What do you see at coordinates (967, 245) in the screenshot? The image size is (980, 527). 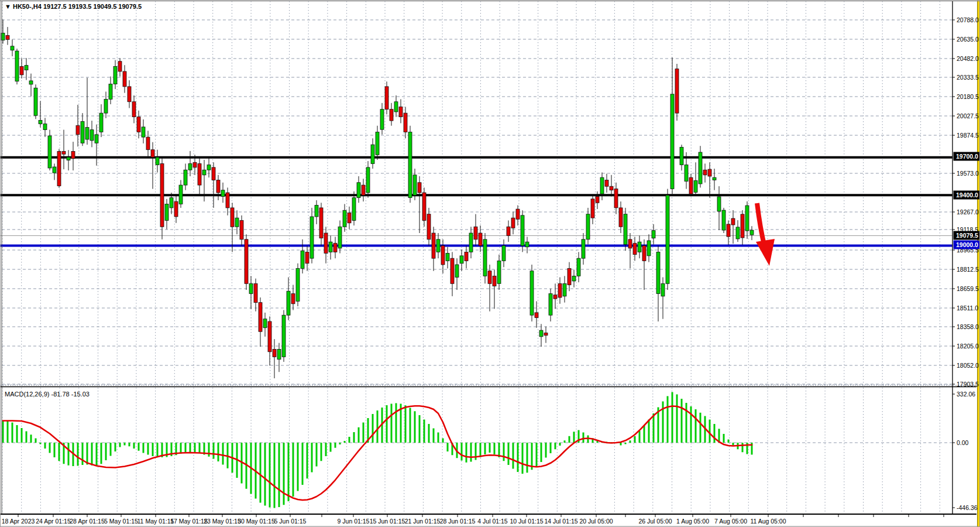 I see `price-level-label: 19000.0` at bounding box center [967, 245].